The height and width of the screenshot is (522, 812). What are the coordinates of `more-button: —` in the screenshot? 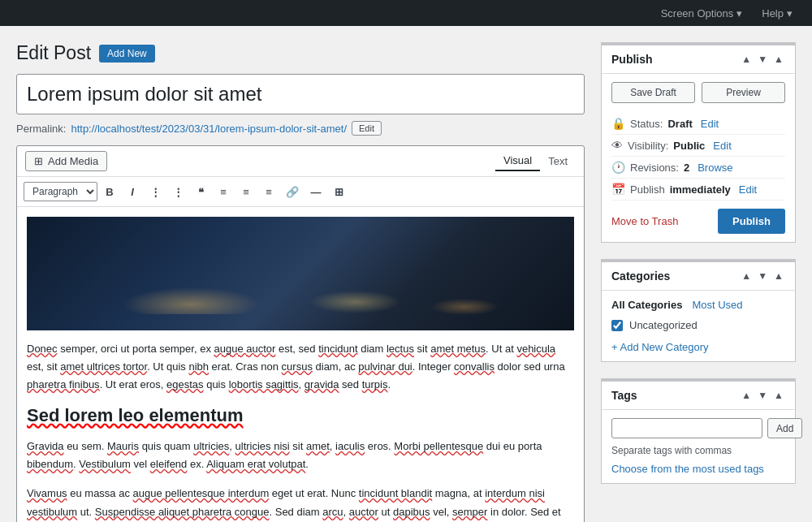 It's located at (316, 192).